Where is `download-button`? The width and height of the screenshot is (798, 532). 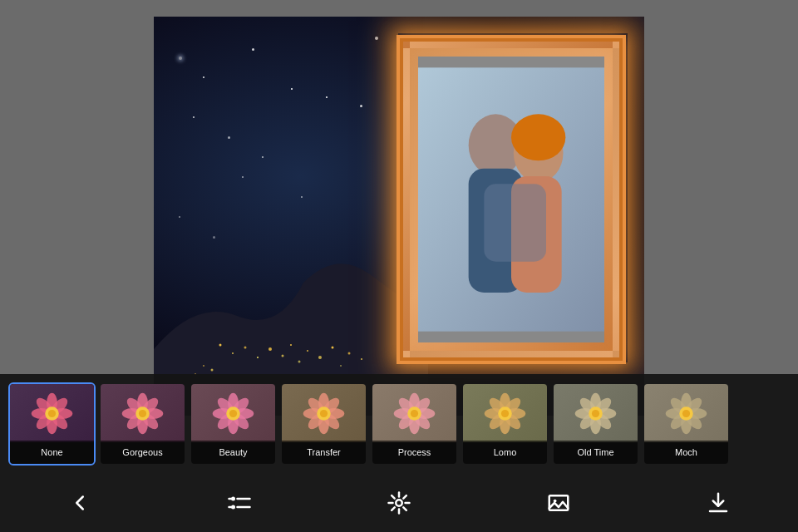
download-button is located at coordinates (718, 503).